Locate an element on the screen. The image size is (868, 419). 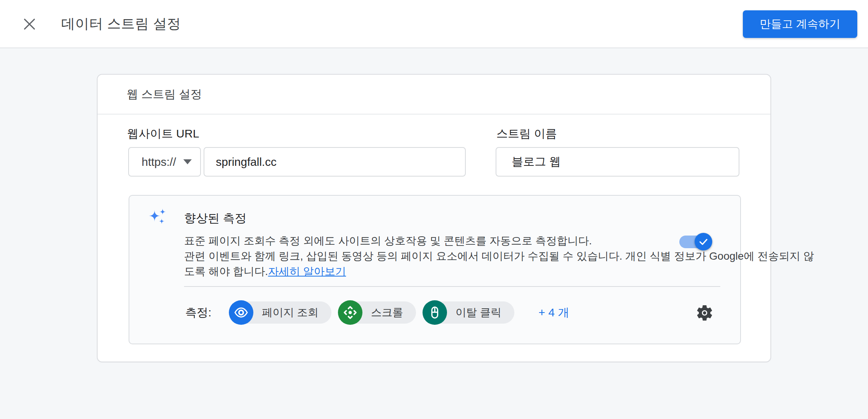
enhanced-measurement-description: 표준 페이지 조회수 측정 외에도 사이트의 상호작용 및 콘텐츠를 자동으로 … is located at coordinates (433, 256).